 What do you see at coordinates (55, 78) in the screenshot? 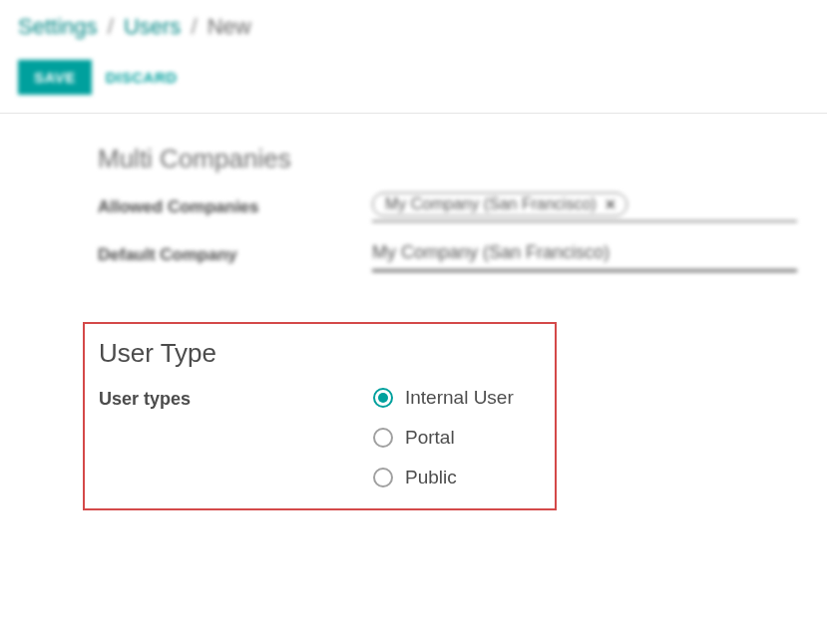
I see `save-button: SAVE` at bounding box center [55, 78].